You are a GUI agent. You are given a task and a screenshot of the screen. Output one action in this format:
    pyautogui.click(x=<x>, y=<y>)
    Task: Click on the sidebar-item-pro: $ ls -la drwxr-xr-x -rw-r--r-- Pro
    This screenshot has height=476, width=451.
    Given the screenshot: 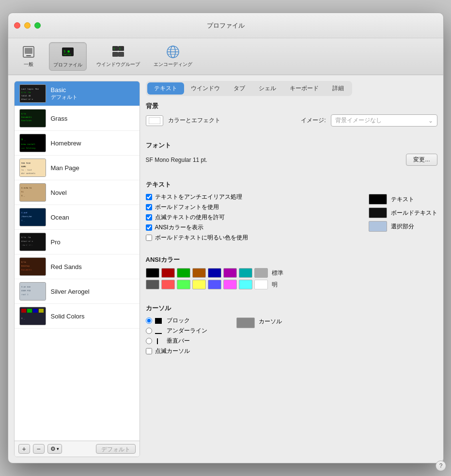 What is the action you would take?
    pyautogui.click(x=77, y=242)
    